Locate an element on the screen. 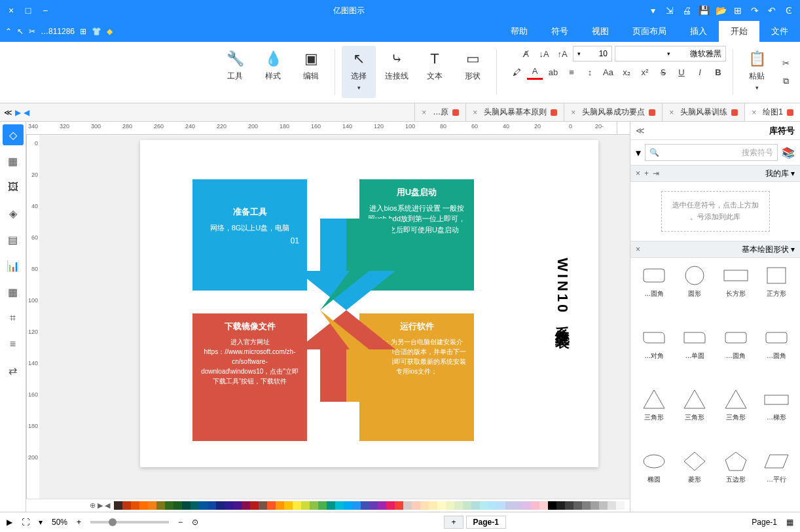 The width and height of the screenshot is (800, 532). maximize-button: □ is located at coordinates (28, 10).